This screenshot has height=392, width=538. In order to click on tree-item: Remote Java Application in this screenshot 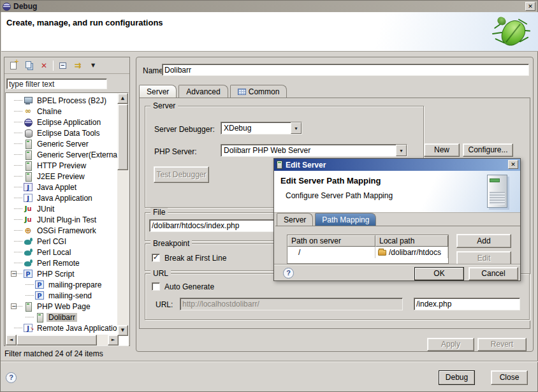, I will do `click(62, 328)`.